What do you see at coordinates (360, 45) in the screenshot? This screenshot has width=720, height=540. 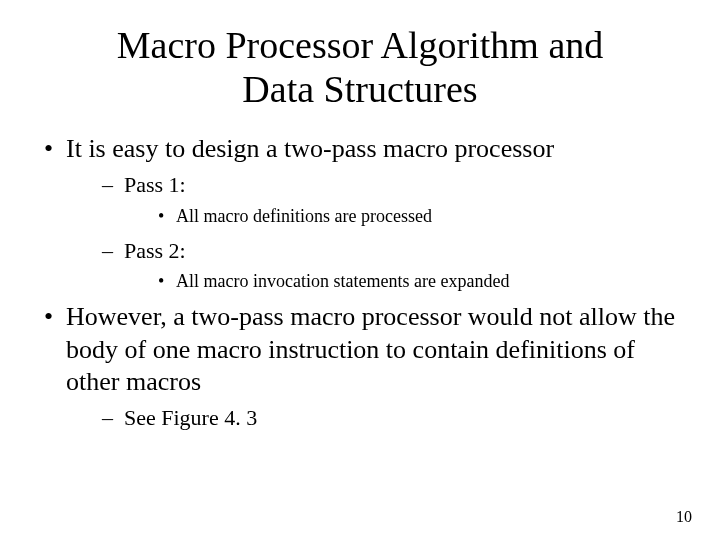 I see `title-line-1: Macro Processor Algorithm and` at bounding box center [360, 45].